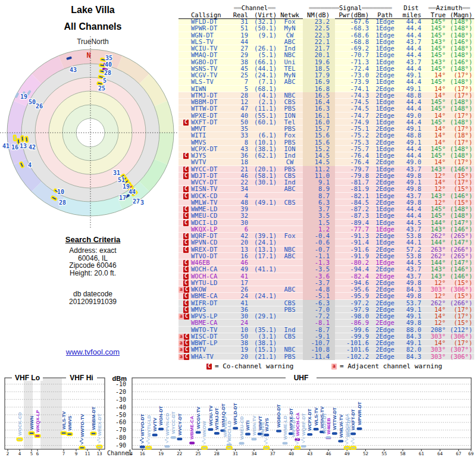 Image resolution: width=476 pixels, height=457 pixels. What do you see at coordinates (117, 173) in the screenshot?
I see `radar-channel-label: 31` at bounding box center [117, 173].